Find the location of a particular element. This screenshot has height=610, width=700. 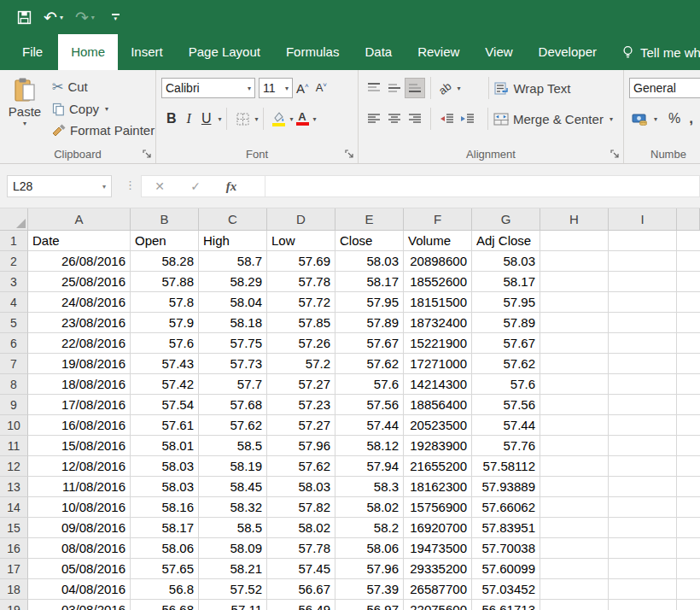

cell: 15756900 is located at coordinates (438, 507).